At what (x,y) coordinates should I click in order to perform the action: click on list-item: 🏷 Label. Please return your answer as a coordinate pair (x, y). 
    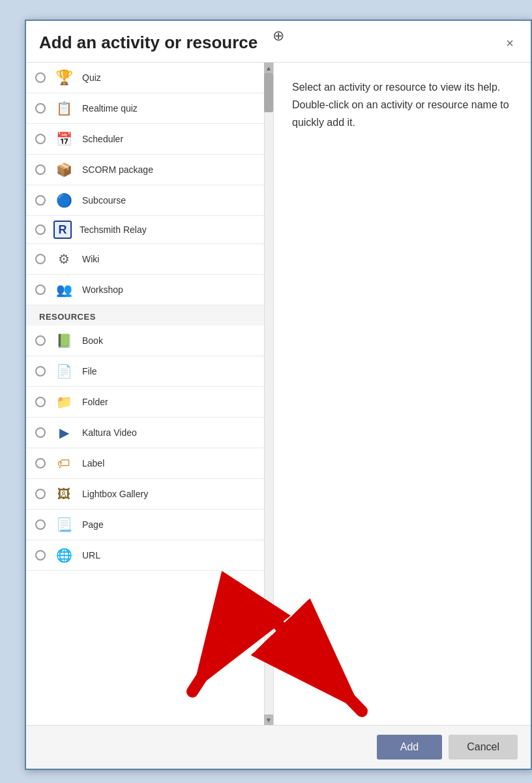
    Looking at the image, I should click on (150, 463).